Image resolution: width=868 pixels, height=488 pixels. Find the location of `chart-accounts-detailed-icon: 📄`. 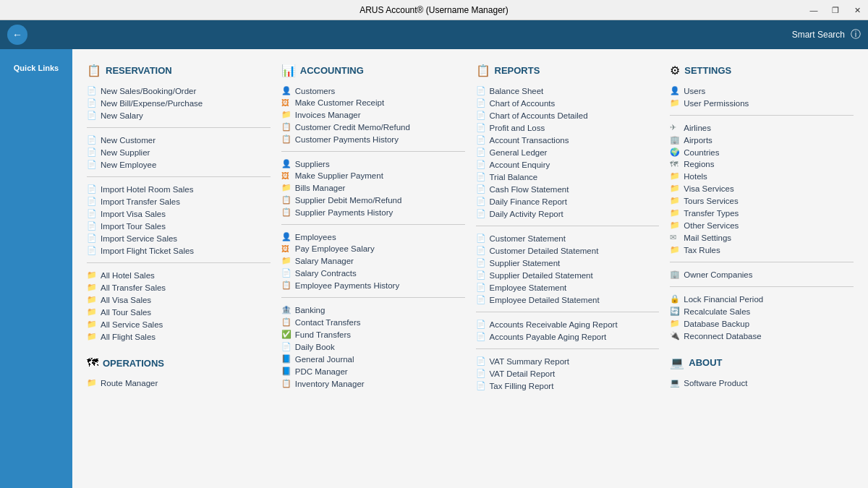

chart-accounts-detailed-icon: 📄 is located at coordinates (481, 116).